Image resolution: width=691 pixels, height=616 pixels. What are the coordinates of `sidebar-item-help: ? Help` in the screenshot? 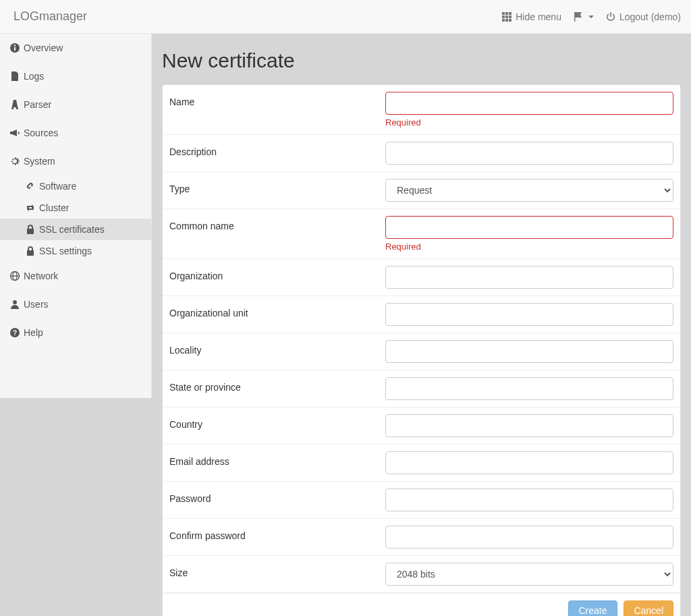 It's located at (76, 333).